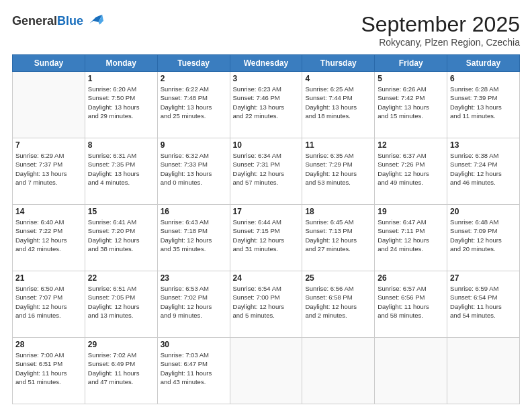 The image size is (532, 411). I want to click on calendar-day-cell: 2Sunrise: 6:22 AM Sunset: 7:48 PM Daylig…, so click(193, 105).